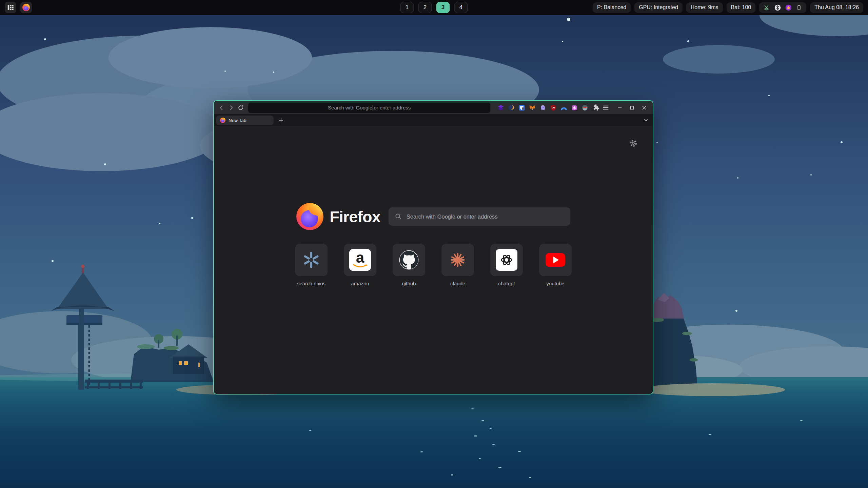 The width and height of the screenshot is (868, 488). What do you see at coordinates (407, 7) in the screenshot?
I see `workspace-1: 1` at bounding box center [407, 7].